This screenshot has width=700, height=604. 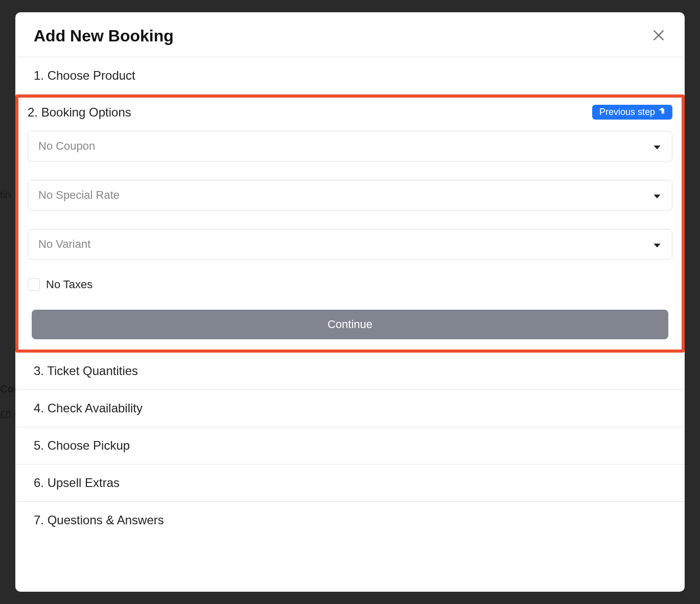 What do you see at coordinates (350, 76) in the screenshot?
I see `step-choose-product: 1. Choose Product` at bounding box center [350, 76].